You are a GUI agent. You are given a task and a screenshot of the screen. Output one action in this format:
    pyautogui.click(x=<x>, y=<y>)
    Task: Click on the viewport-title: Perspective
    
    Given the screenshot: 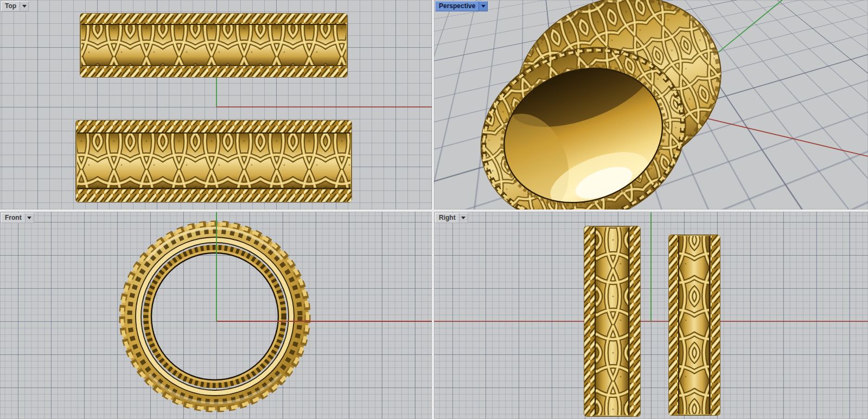 What is the action you would take?
    pyautogui.click(x=457, y=7)
    